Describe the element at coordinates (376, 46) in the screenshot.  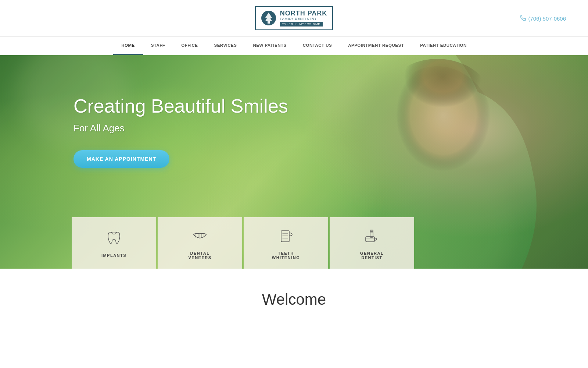
I see `nav-item-appointment: APPOINTMENT REQUEST` at that location.